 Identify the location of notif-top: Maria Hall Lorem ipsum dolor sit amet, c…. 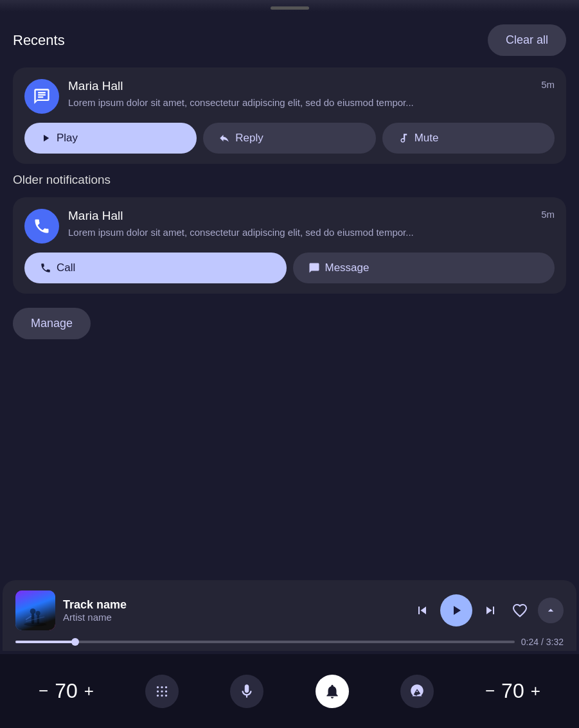
(289, 96).